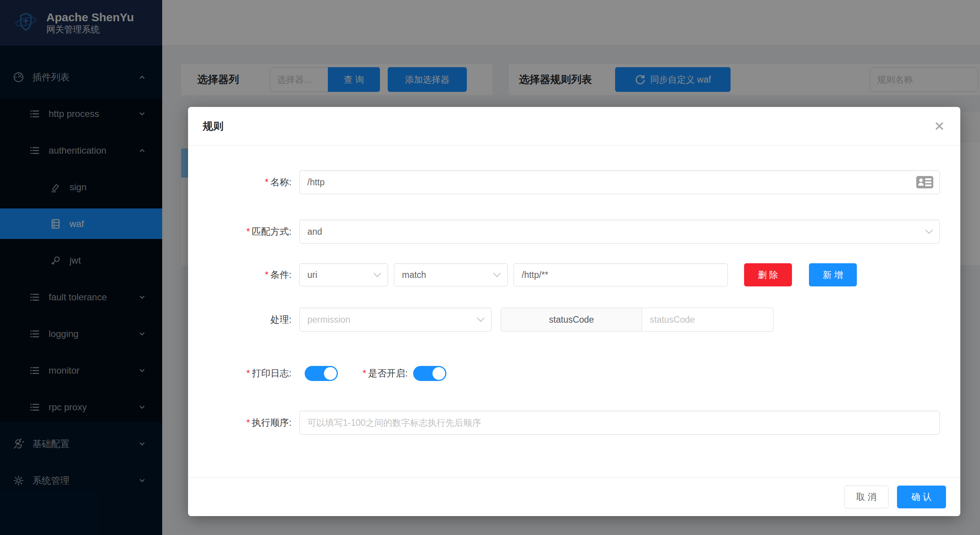 The height and width of the screenshot is (535, 980). What do you see at coordinates (768, 275) in the screenshot?
I see `delete-condition-button: 删 除` at bounding box center [768, 275].